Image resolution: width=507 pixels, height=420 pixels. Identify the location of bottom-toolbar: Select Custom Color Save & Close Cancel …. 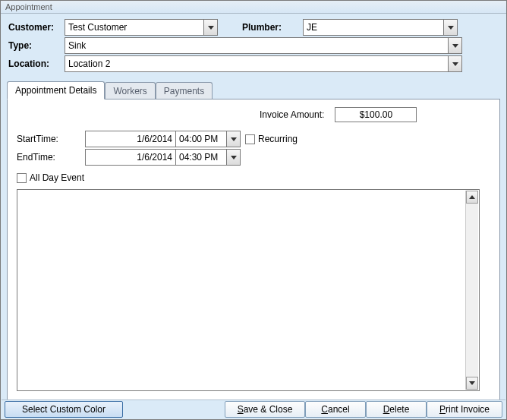
(254, 409).